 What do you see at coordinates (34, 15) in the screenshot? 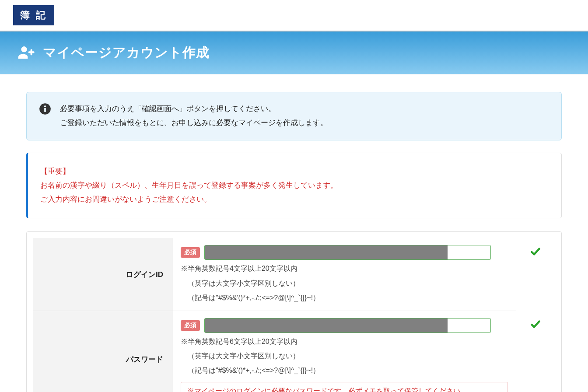
I see `logo-badge: 簿 記` at bounding box center [34, 15].